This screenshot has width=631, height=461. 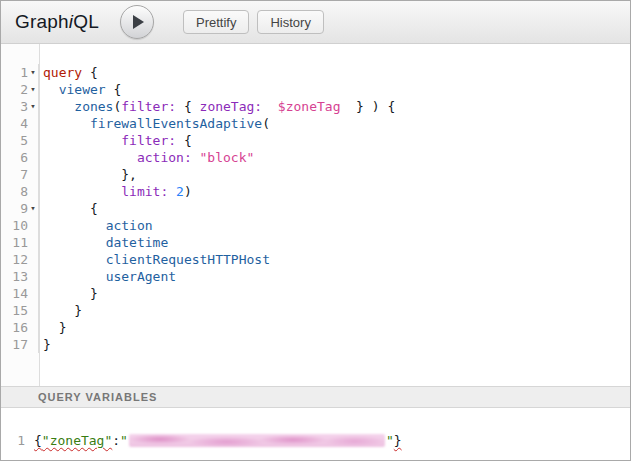 I want to click on code-token: zones, so click(x=94, y=106).